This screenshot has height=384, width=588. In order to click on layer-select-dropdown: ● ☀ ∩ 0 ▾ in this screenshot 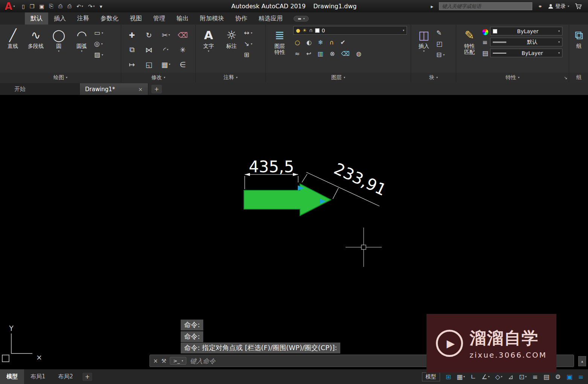, I will do `click(350, 30)`.